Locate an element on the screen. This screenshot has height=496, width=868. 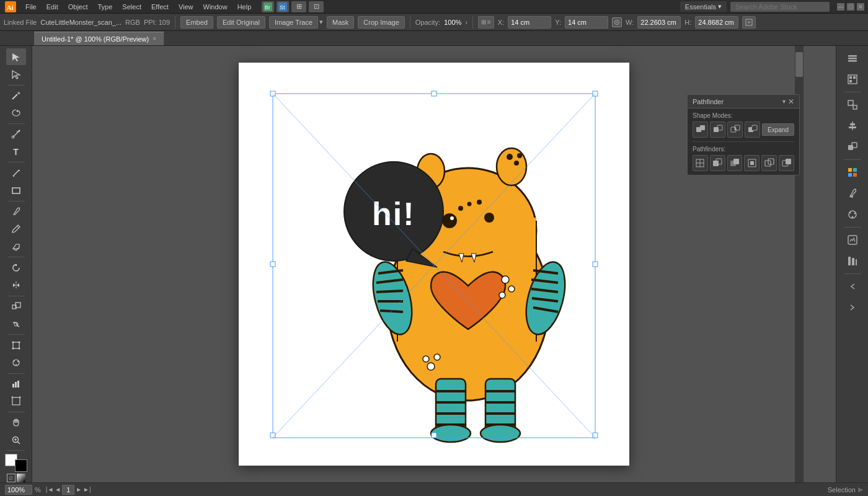
lasso-tool is located at coordinates (16, 113).